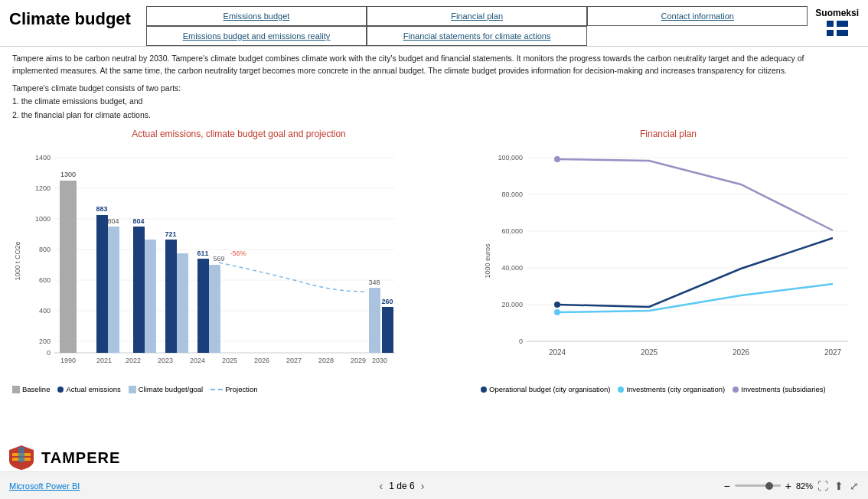 The height and width of the screenshot is (499, 868). What do you see at coordinates (758, 485) in the screenshot?
I see `zoom-slider` at bounding box center [758, 485].